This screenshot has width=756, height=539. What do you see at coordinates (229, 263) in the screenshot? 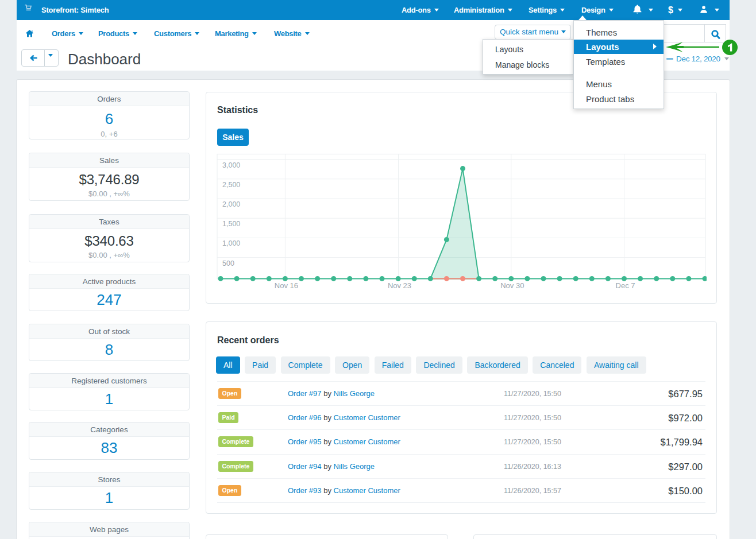
I see `svg-text: 500` at bounding box center [229, 263].